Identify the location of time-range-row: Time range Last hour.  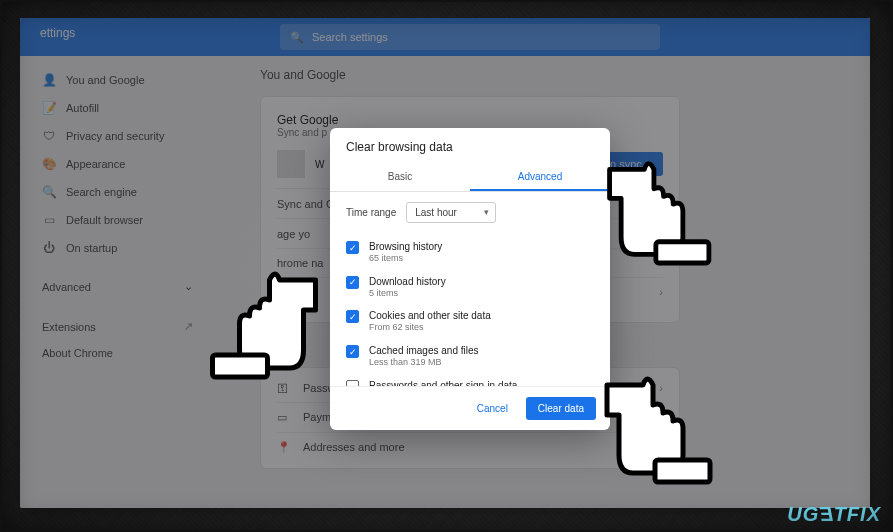
(470, 212).